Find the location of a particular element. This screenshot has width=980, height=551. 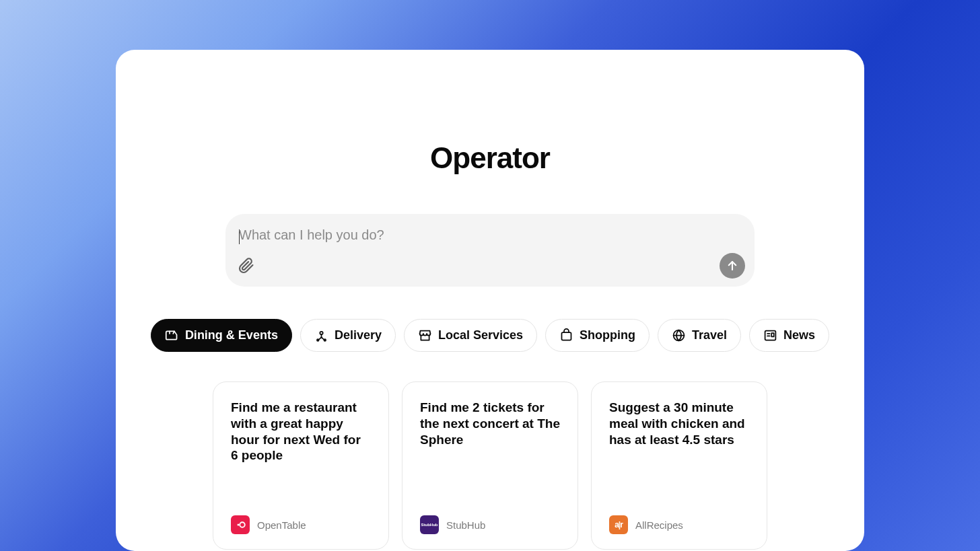

chip-label: Travel is located at coordinates (709, 335).